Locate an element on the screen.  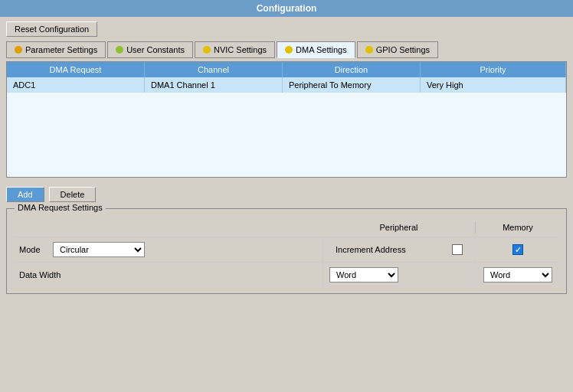
memory-col-label: Memory is located at coordinates (518, 227).